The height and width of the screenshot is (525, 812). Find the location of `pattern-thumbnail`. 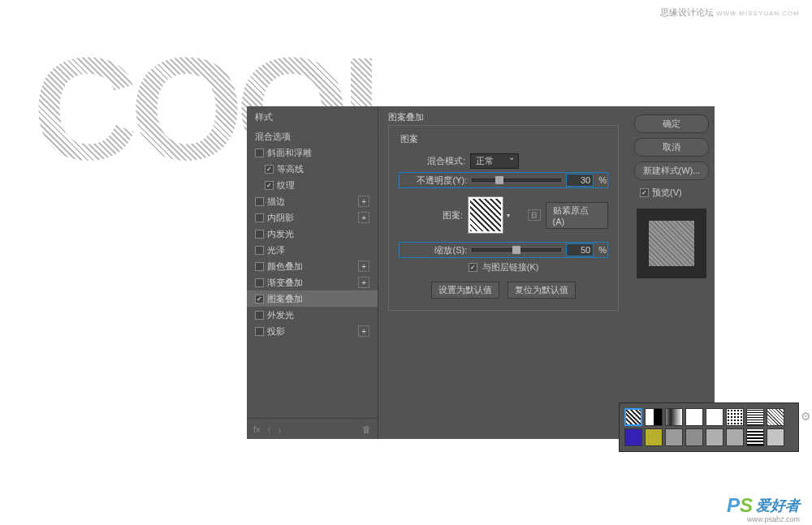

pattern-thumbnail is located at coordinates (486, 215).